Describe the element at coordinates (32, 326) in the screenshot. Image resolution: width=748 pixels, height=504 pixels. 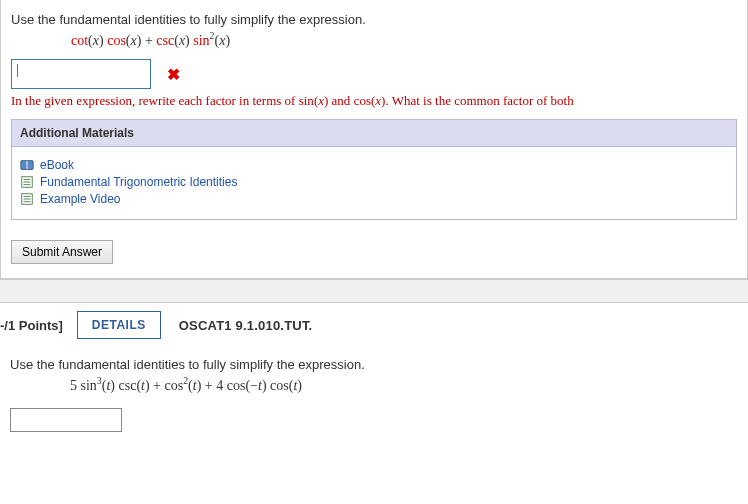
I see `points-label: -/1 Points]` at that location.